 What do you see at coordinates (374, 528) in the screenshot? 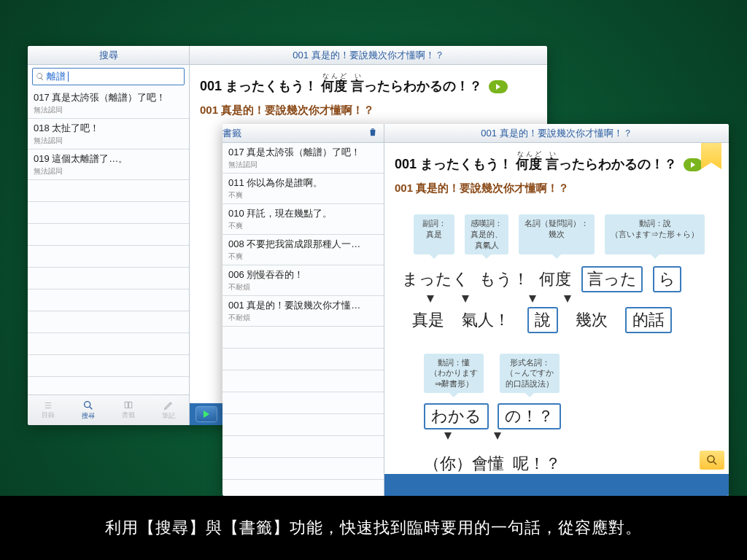
I see `caption-bar: 利用【搜尋】與【書籤】功能，快速找到臨時要用的一句話，從容應對。` at bounding box center [374, 528].